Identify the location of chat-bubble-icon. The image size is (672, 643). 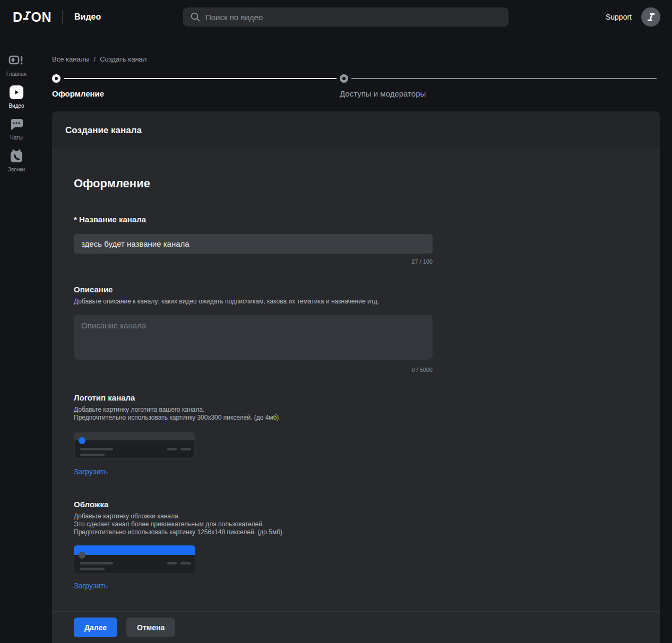
(16, 124).